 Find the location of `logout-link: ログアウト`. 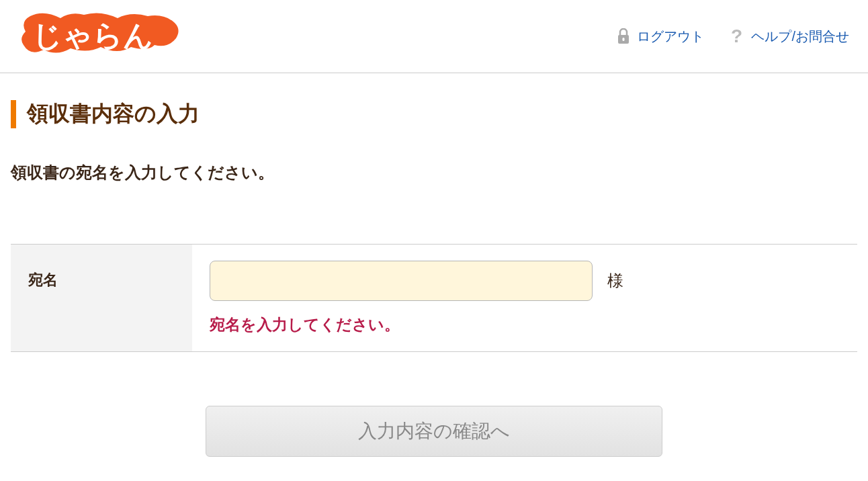

logout-link: ログアウト is located at coordinates (660, 36).